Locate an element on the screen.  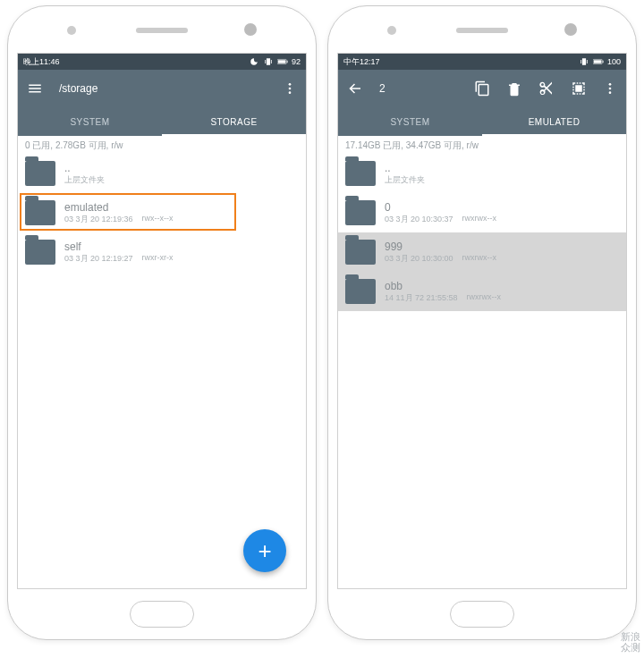
status-battery: 92 is located at coordinates (296, 62).